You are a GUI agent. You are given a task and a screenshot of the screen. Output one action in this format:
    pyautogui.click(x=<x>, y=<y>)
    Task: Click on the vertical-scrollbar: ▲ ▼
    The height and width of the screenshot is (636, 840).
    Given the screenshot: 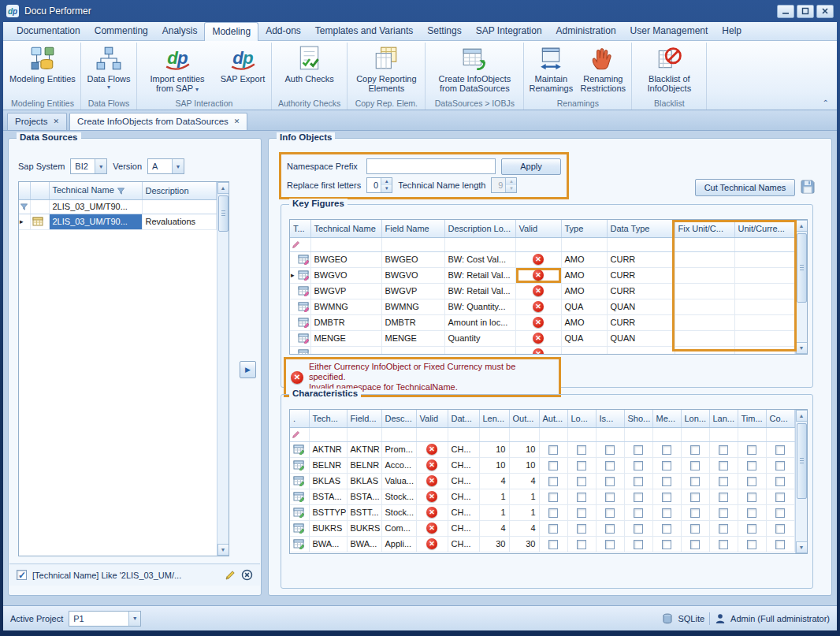 What is the action you would take?
    pyautogui.click(x=223, y=369)
    